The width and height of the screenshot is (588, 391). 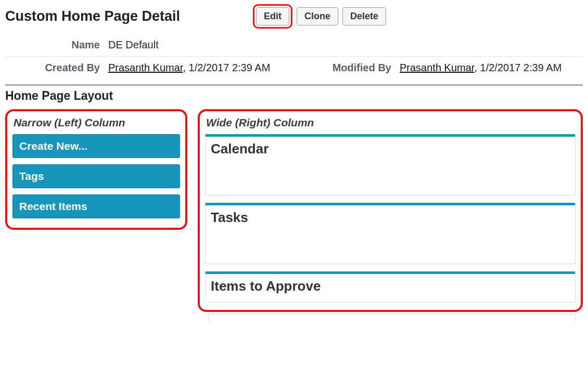 I want to click on page-title: Custom Home Page Detail, so click(x=93, y=17).